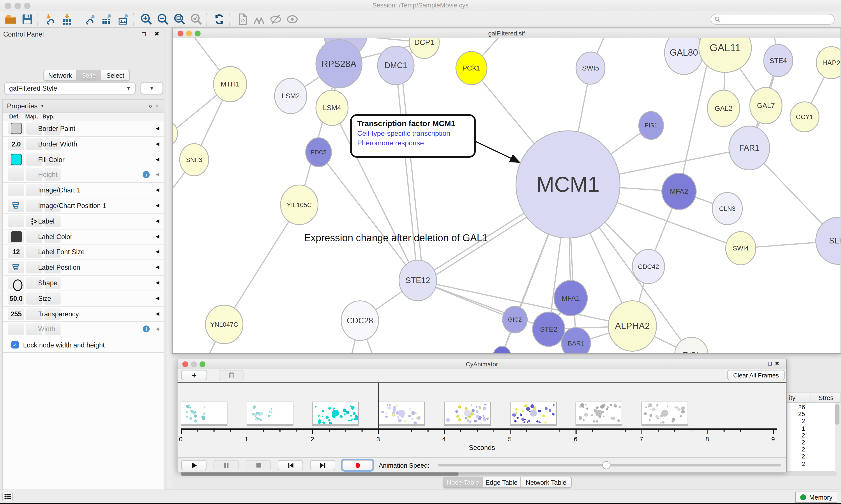  What do you see at coordinates (684, 56) in the screenshot?
I see `network-node-gal80: GAL80` at bounding box center [684, 56].